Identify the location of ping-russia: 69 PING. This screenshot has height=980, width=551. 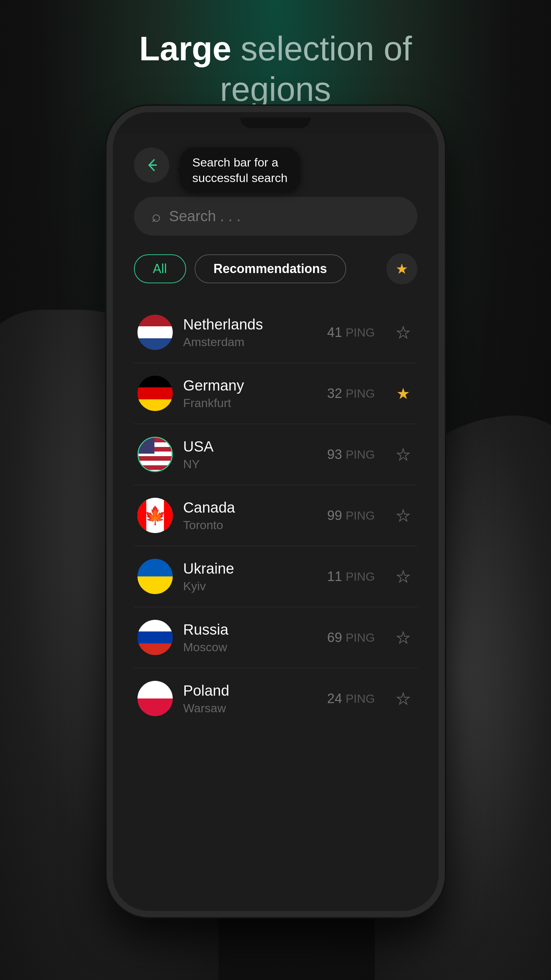
(351, 638).